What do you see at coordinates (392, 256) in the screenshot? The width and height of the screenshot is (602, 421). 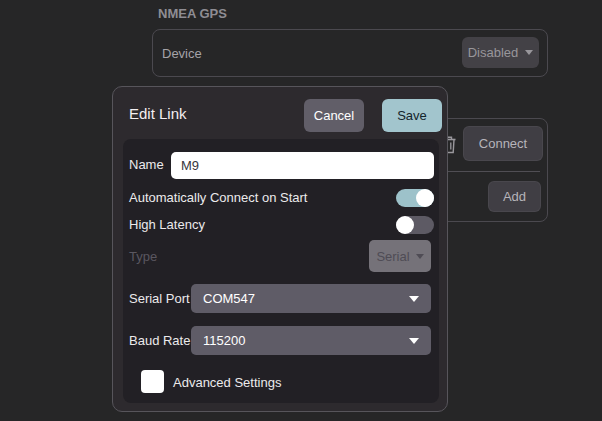 I see `type-dropdown-value: Serial` at bounding box center [392, 256].